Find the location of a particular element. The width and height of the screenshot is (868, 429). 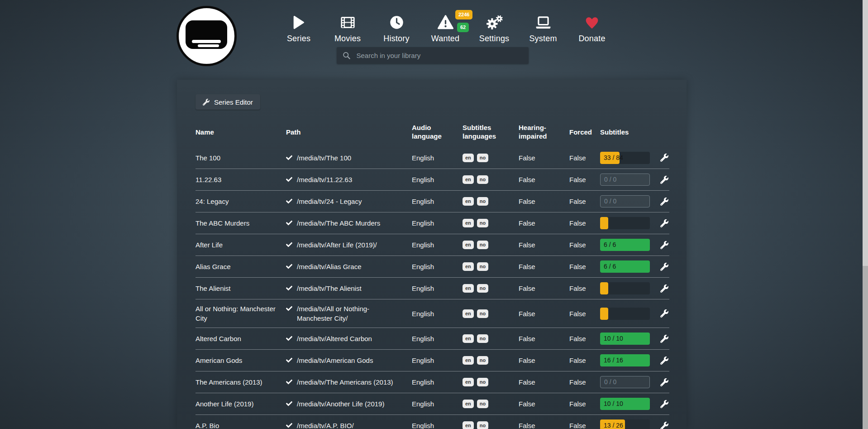

nav-item-series: Series is located at coordinates (299, 29).